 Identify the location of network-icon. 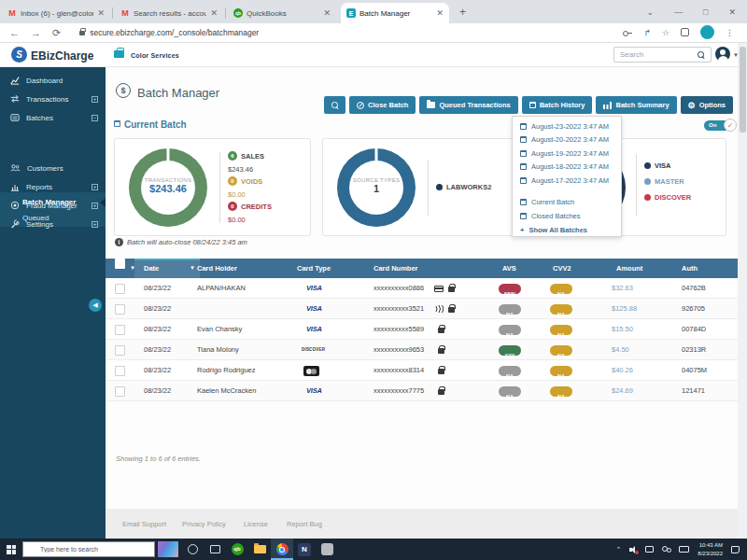
(650, 549).